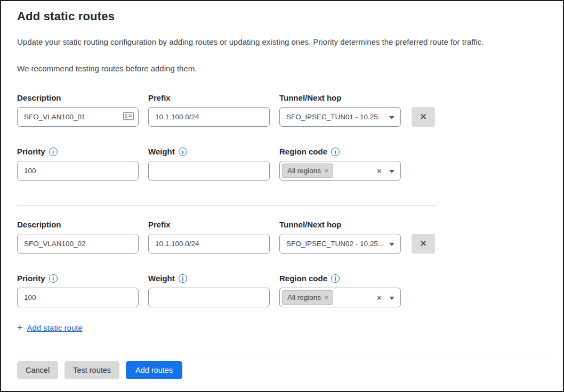 This screenshot has height=392, width=564. Describe the element at coordinates (55, 328) in the screenshot. I see `add-static-route-link: Add static route` at that location.